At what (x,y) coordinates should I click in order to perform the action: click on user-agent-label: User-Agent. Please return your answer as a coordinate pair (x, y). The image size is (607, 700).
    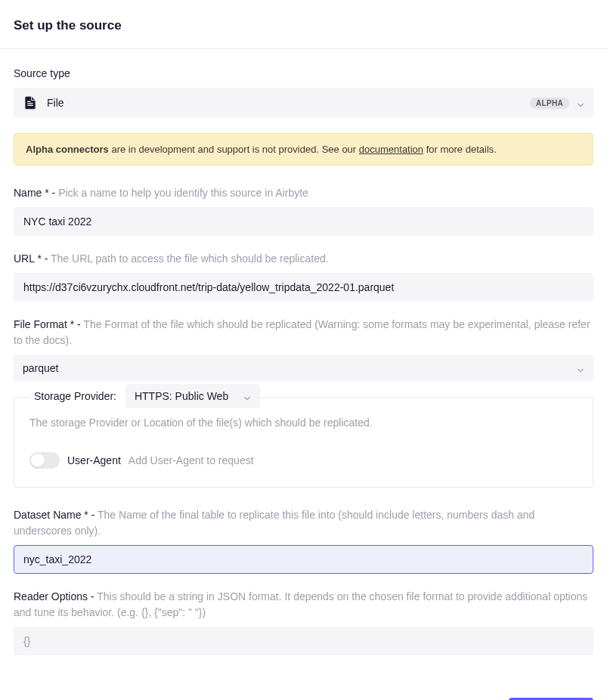
    Looking at the image, I should click on (94, 460).